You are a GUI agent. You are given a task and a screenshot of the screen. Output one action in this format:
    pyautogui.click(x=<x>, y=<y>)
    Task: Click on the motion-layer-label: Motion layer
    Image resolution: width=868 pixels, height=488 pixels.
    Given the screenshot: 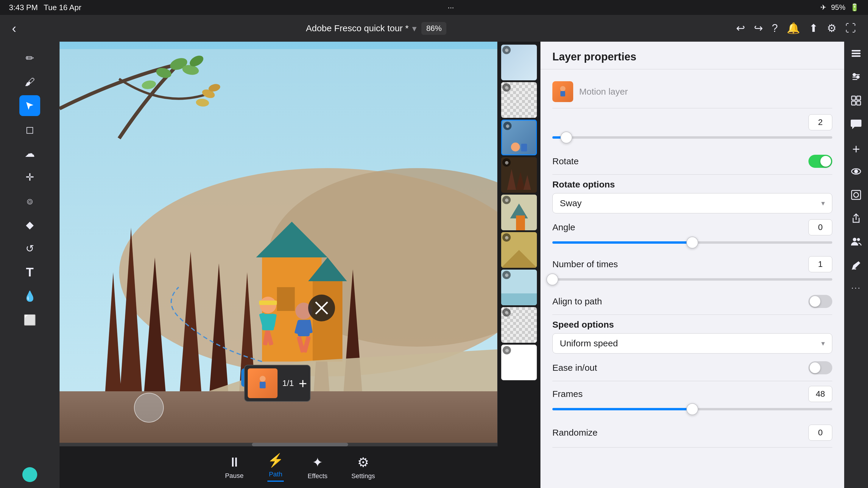 What is the action you would take?
    pyautogui.click(x=603, y=92)
    